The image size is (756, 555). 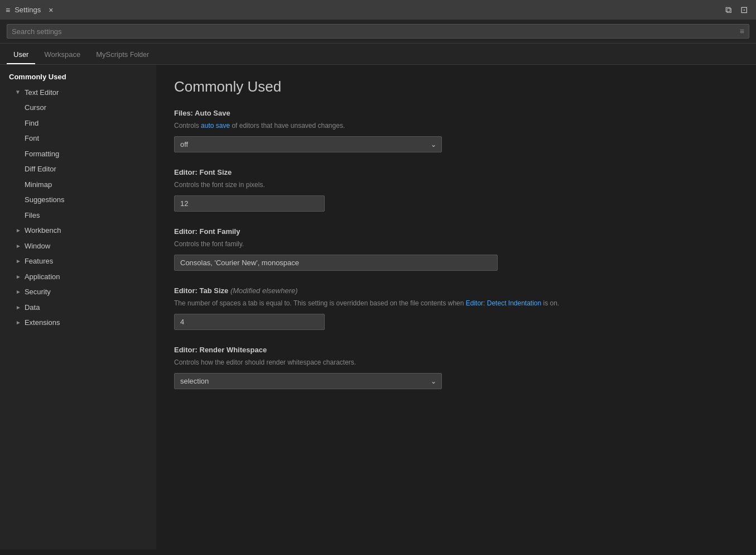 What do you see at coordinates (249, 203) in the screenshot?
I see `font-size-input` at bounding box center [249, 203].